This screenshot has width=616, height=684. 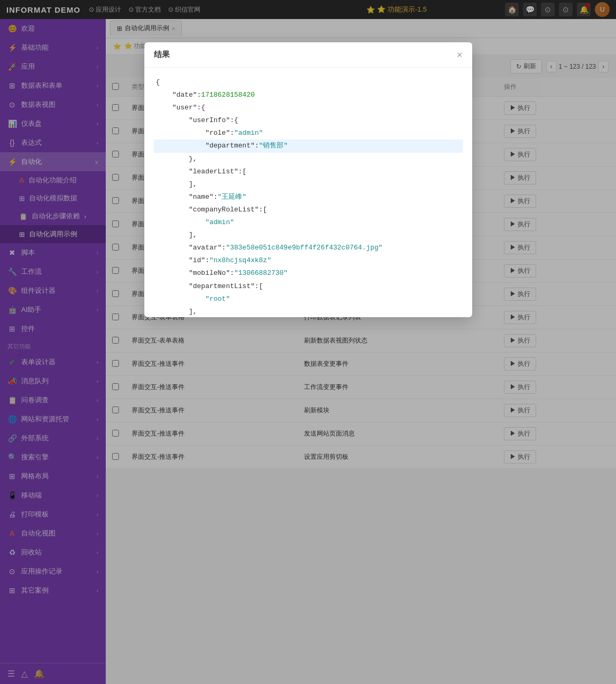 I want to click on json-line: "companyRoleList":[, so click(x=308, y=210).